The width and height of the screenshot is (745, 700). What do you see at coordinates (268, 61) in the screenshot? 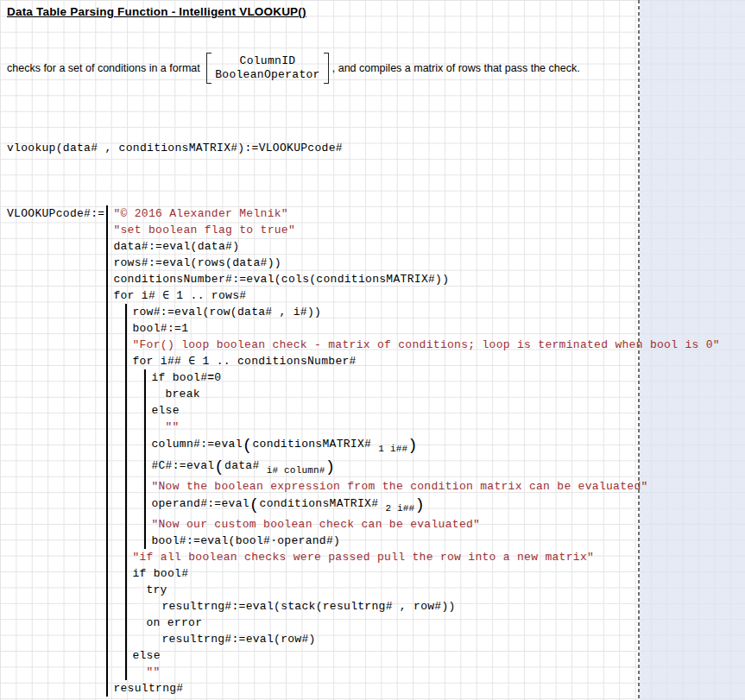
I see `matrix-row-columnid: ColumnID` at bounding box center [268, 61].